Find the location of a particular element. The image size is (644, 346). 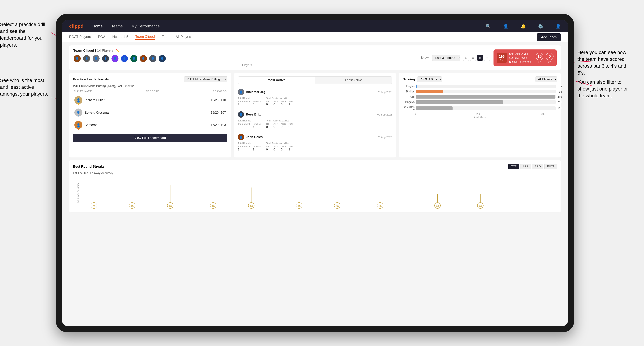

nav-teams: Teams is located at coordinates (117, 26).